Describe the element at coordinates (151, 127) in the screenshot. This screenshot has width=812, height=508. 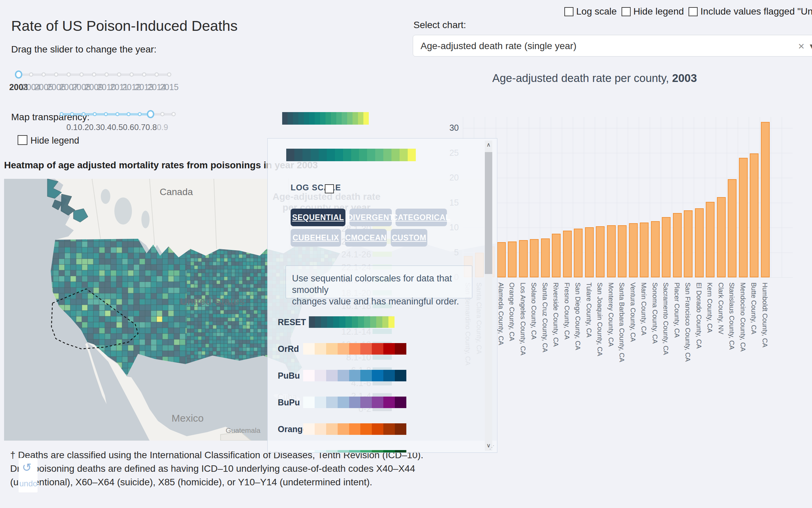
I see `transparency-label-0.8: 0.8` at that location.